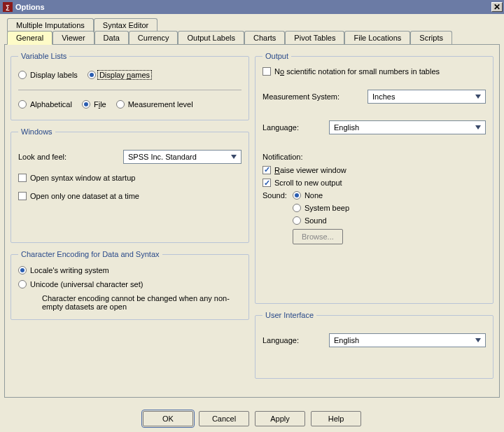  I want to click on group-user-interface: User Interface Language: English, so click(374, 344).